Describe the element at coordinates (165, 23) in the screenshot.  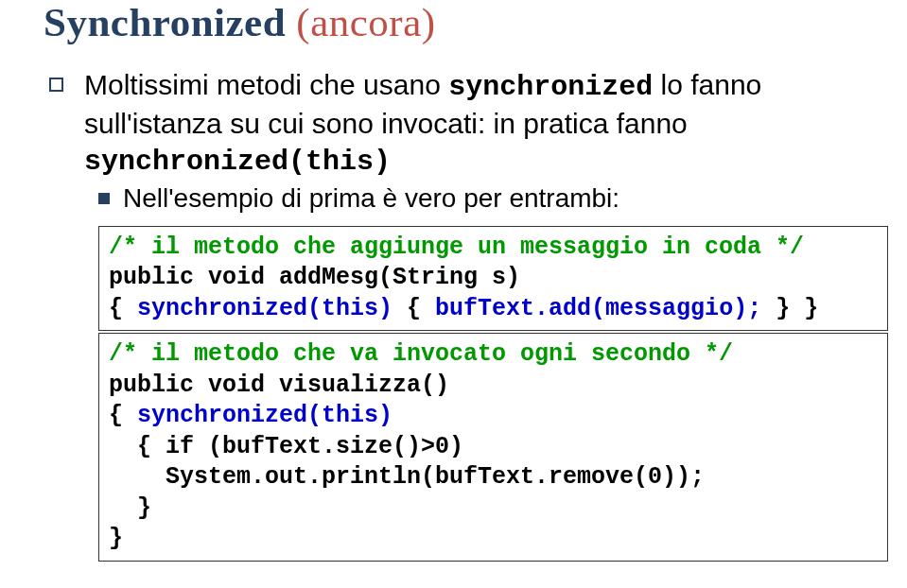
I see `title-main: Synchronized` at that location.